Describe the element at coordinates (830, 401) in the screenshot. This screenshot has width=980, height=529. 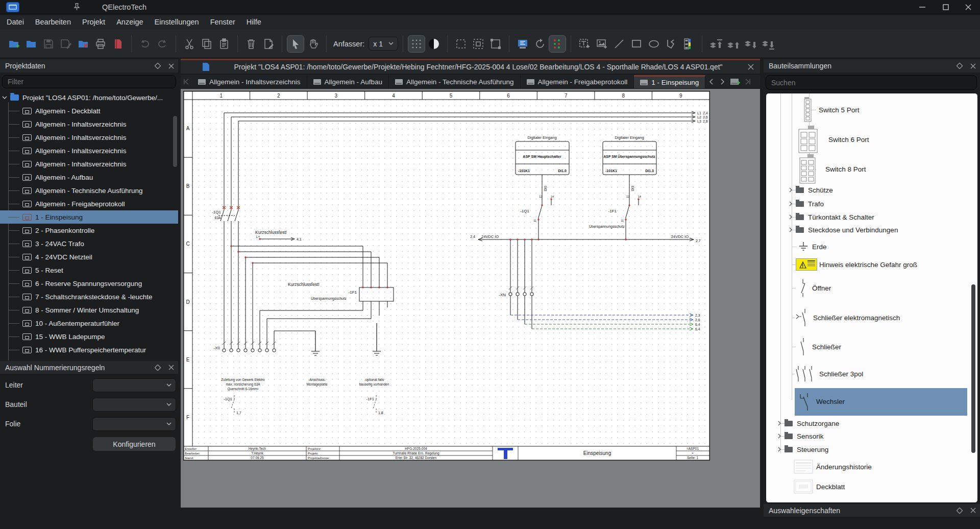
I see `part-item-selected: Wechsler` at that location.